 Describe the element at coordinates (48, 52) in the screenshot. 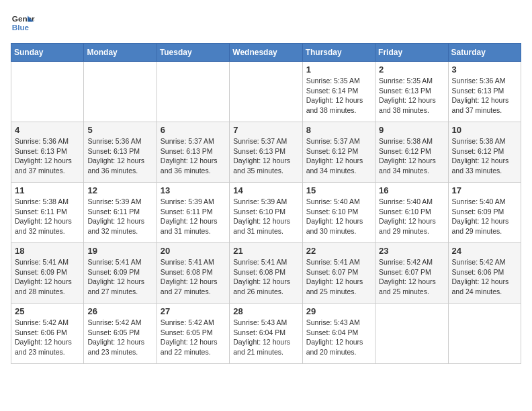

I see `column-header-sunday: Sunday` at that location.